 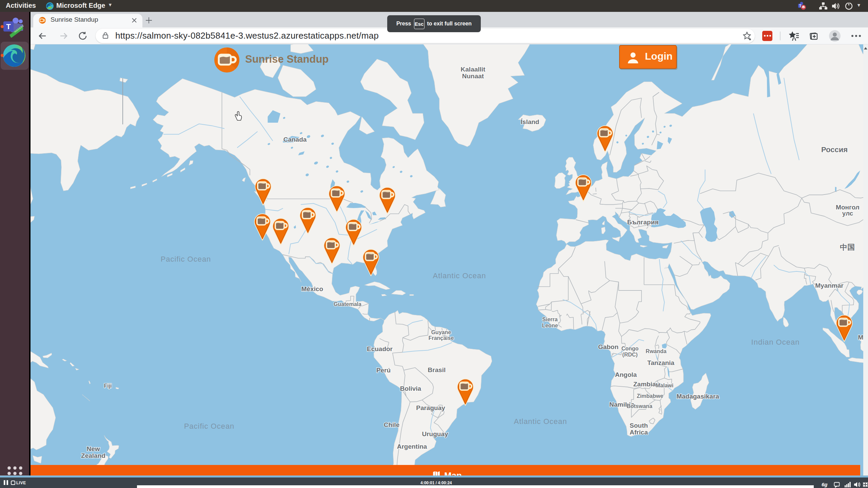 I want to click on svg-text: Fiji, so click(x=108, y=386).